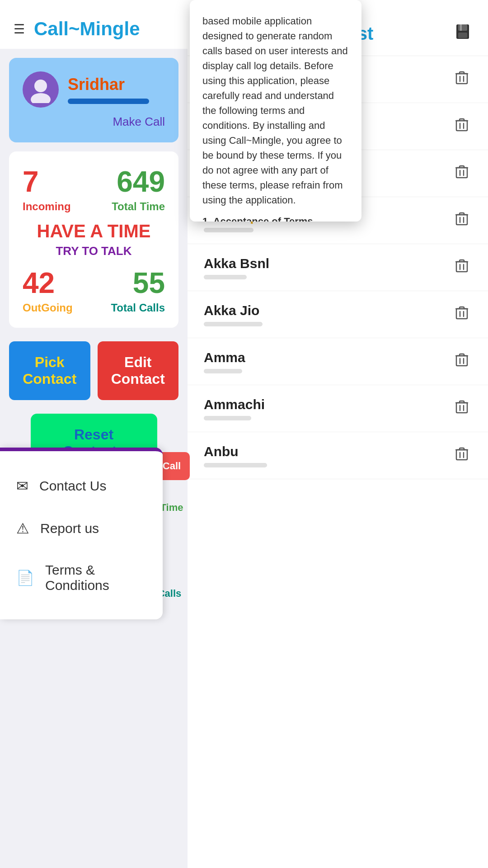  I want to click on contact-item: Akka Jio, so click(338, 315).